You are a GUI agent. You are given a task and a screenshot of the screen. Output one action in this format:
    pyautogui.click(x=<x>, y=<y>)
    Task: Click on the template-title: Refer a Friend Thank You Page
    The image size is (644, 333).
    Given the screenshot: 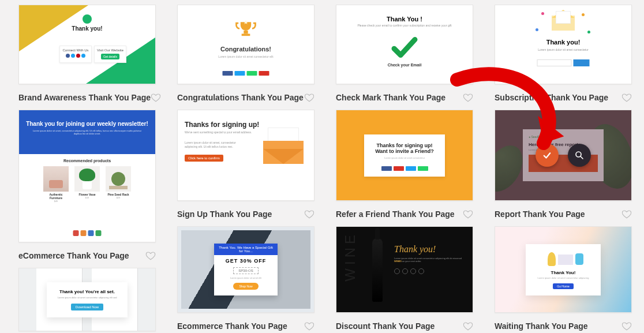 What is the action you would take?
    pyautogui.click(x=395, y=214)
    